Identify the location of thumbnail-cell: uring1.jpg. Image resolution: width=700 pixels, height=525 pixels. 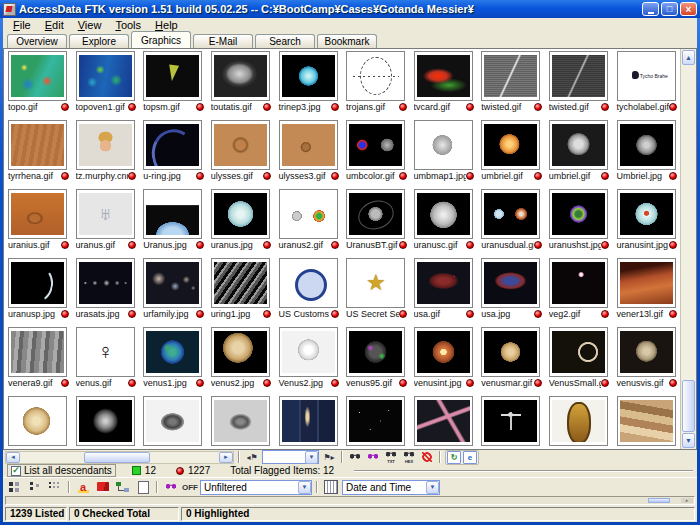
(241, 290).